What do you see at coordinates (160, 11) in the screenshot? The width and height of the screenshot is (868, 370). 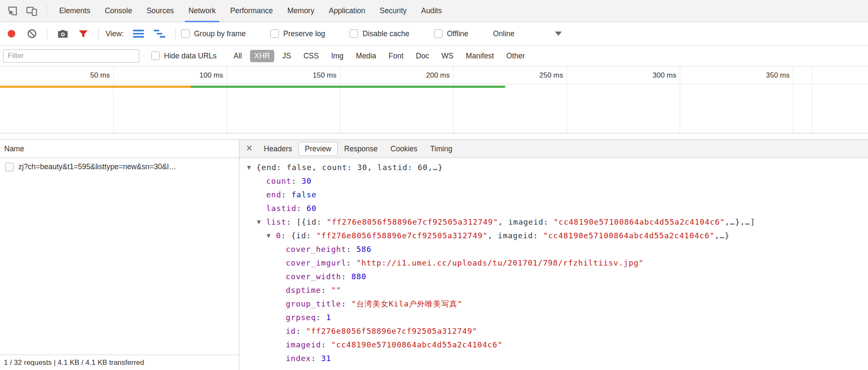 I see `tab-sources: Sources` at bounding box center [160, 11].